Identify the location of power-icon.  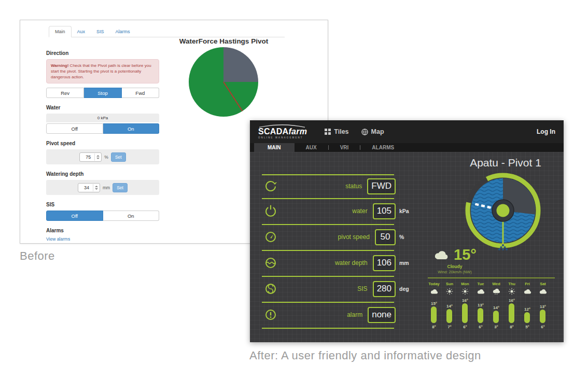
(271, 211).